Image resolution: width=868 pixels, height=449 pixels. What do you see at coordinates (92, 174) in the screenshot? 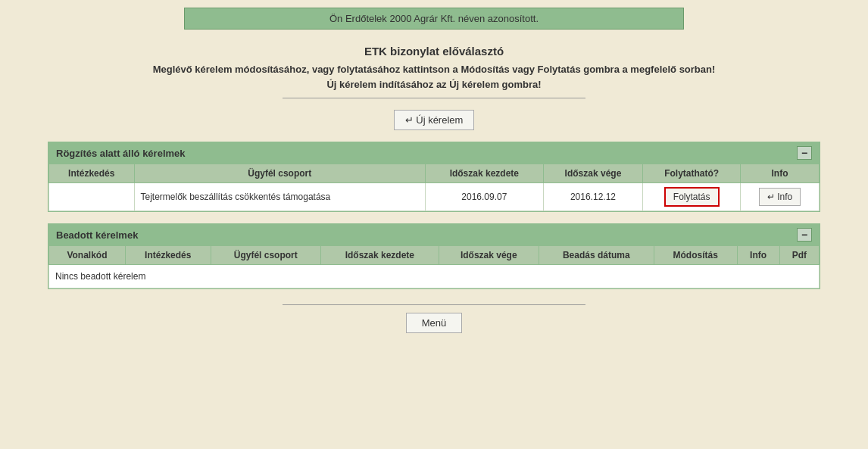
I see `col-intezkedesek: Intézkedés` at bounding box center [92, 174].